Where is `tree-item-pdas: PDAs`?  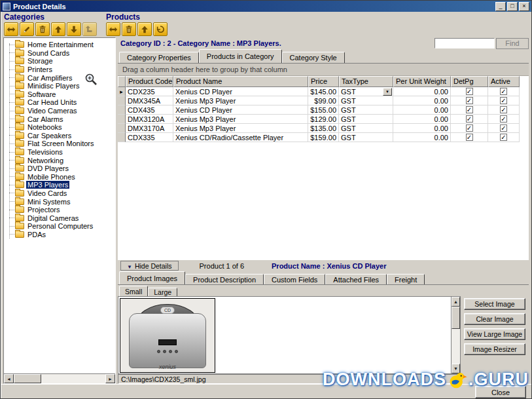 tree-item-pdas: PDAs is located at coordinates (60, 235).